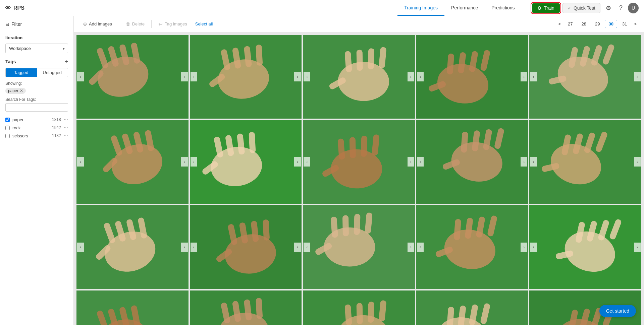 This screenshot has height=325, width=644. I want to click on select-all-button: Select all, so click(204, 24).